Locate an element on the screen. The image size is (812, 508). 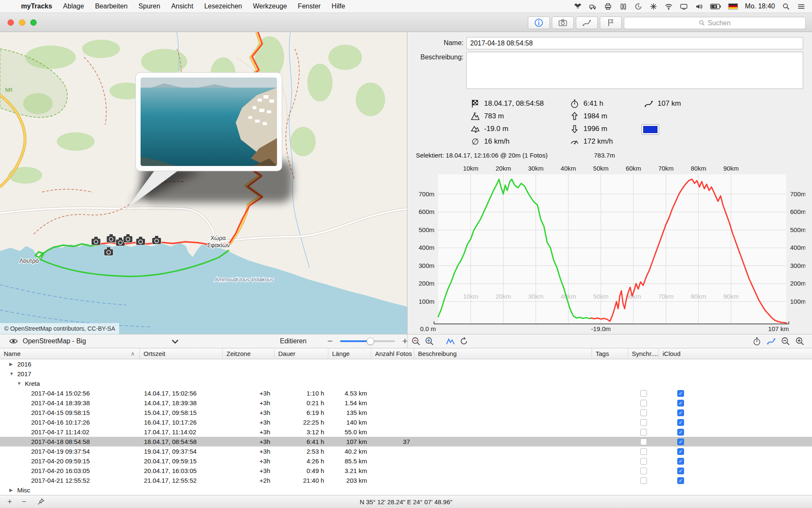
fan-icon is located at coordinates (653, 7).